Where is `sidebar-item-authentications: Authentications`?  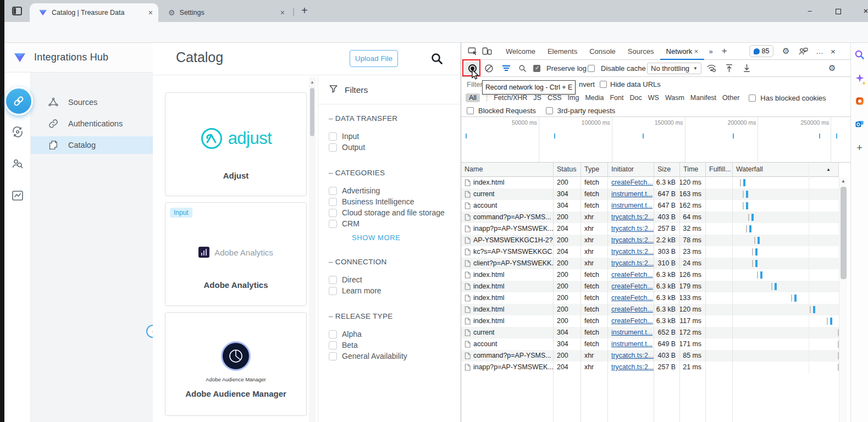 sidebar-item-authentications: Authentications is located at coordinates (92, 124).